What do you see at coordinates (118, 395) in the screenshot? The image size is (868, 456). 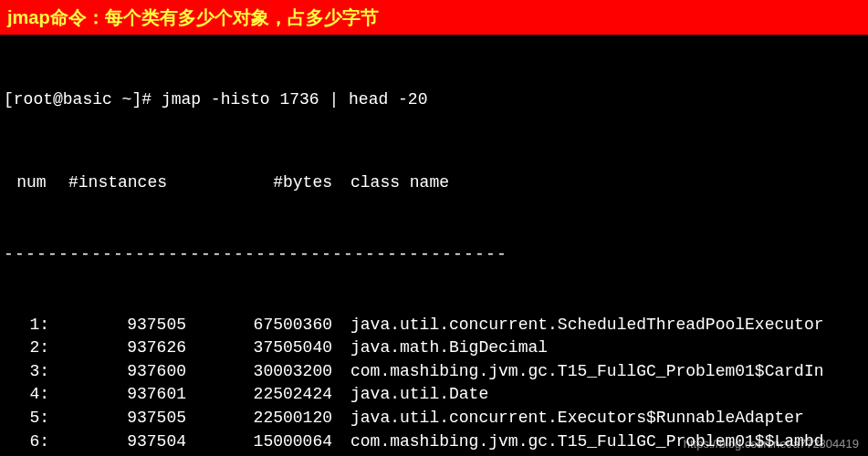 I see `cell-instances: 937601` at bounding box center [118, 395].